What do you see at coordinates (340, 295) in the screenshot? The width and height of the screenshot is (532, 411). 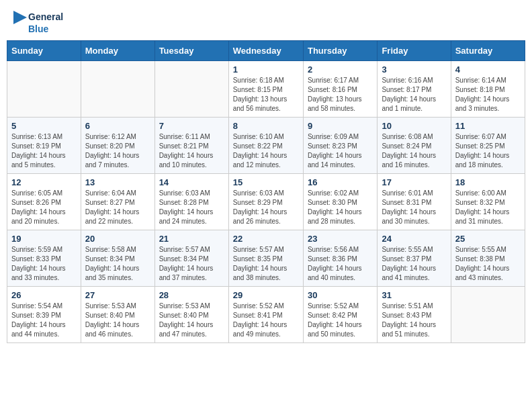 I see `day-number: 30` at bounding box center [340, 295].